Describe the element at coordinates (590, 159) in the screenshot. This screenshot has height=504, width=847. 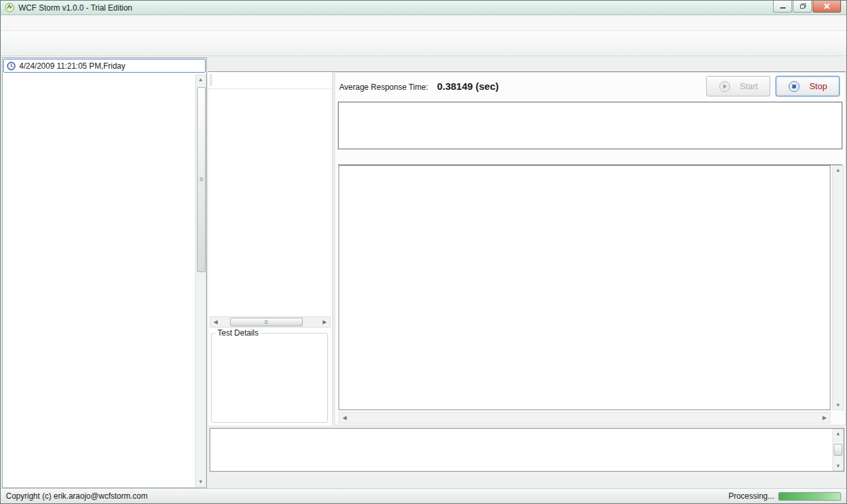
I see `chart-tab-strip` at that location.